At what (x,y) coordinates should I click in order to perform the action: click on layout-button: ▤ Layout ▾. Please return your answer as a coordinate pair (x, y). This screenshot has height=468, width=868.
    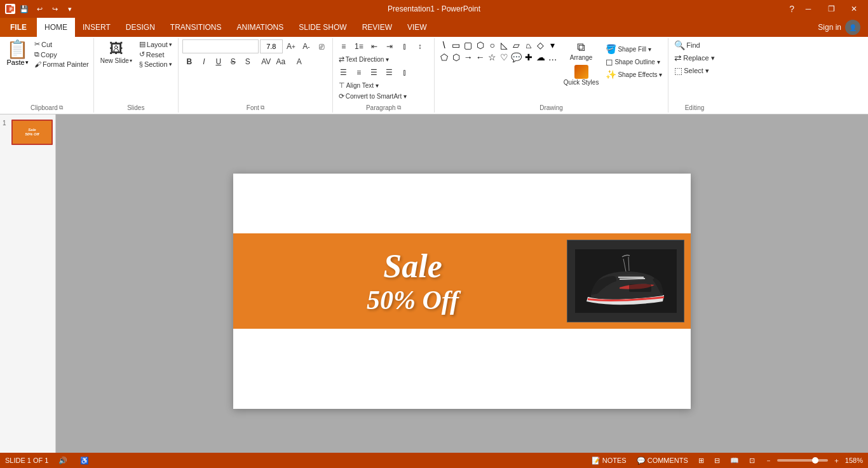
    Looking at the image, I should click on (156, 45).